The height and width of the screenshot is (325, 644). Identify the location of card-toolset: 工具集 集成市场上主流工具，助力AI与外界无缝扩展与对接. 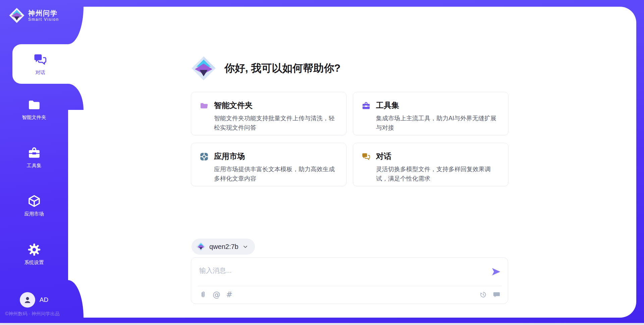
(431, 114).